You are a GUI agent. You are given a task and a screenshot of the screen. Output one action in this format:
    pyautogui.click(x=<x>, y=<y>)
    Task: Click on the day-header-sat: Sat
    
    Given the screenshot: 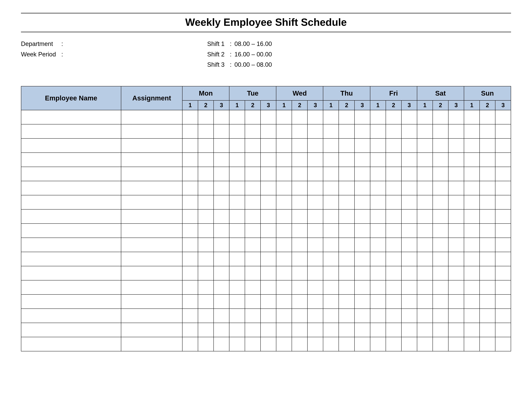 What is the action you would take?
    pyautogui.click(x=440, y=93)
    